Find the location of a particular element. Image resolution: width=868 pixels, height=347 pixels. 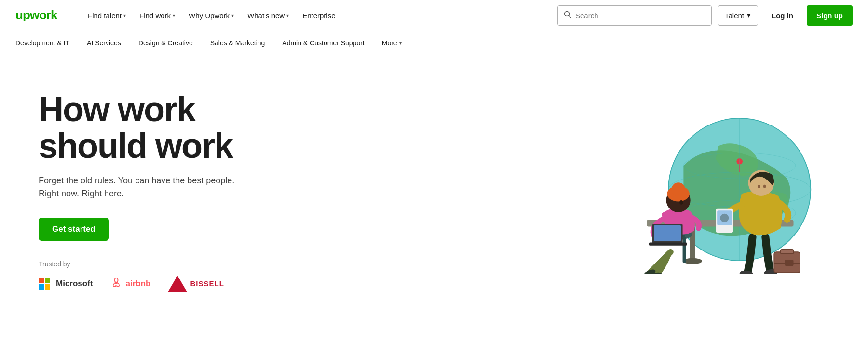

trusted-label: Trusted by is located at coordinates (136, 264).